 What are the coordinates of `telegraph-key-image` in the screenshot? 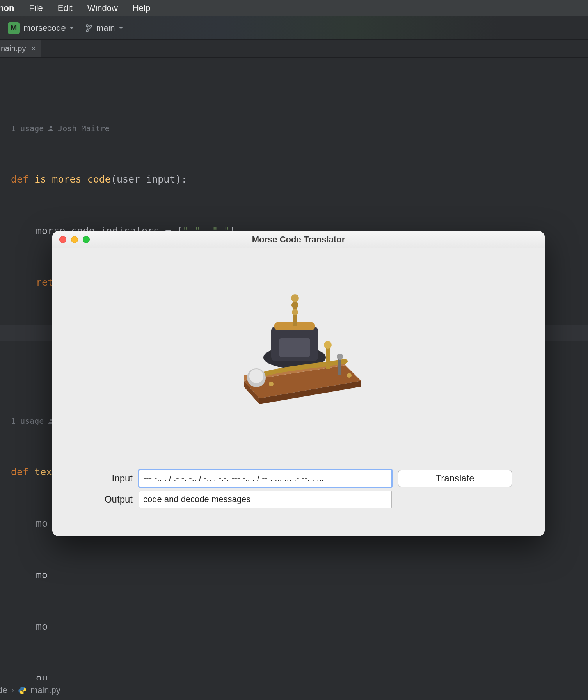 It's located at (298, 344).